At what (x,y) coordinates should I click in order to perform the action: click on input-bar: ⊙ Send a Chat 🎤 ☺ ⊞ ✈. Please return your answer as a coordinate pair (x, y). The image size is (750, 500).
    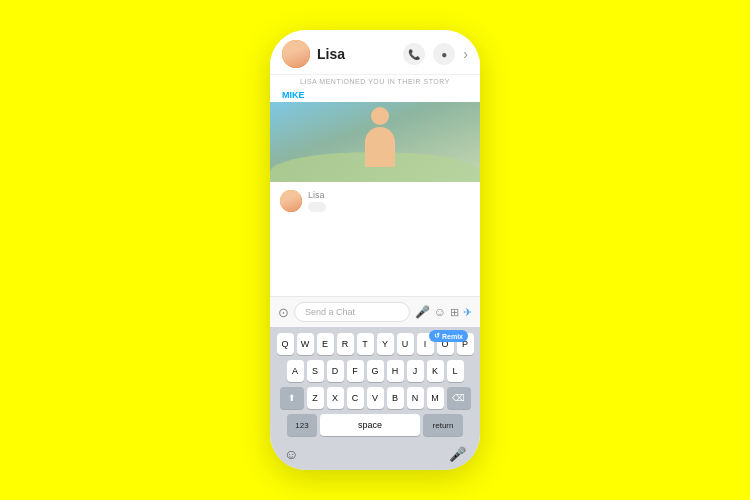
    Looking at the image, I should click on (375, 312).